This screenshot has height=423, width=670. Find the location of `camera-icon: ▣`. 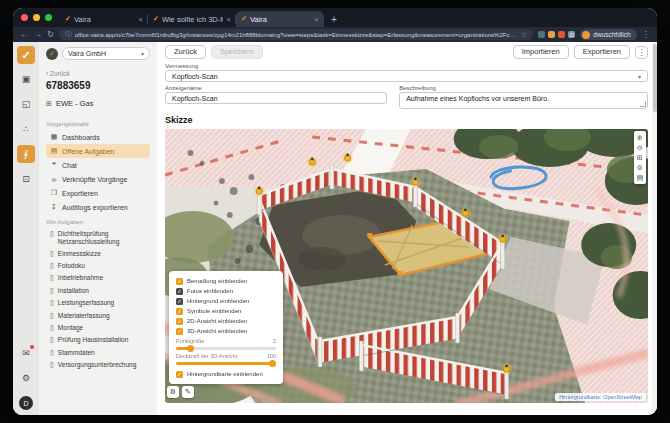

camera-icon: ▣ is located at coordinates (26, 79).